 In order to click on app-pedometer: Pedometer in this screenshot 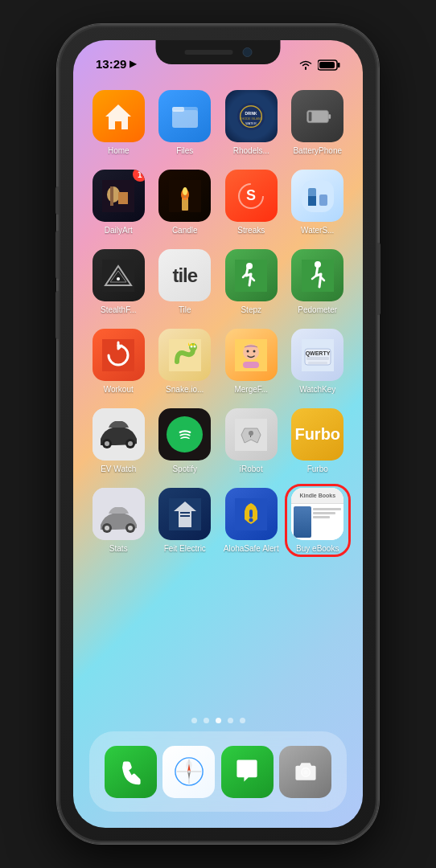, I will do `click(319, 281)`.